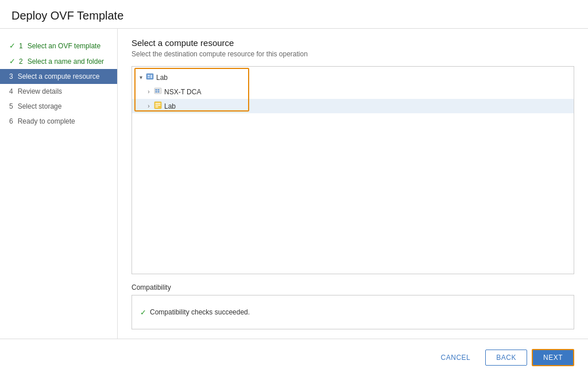  Describe the element at coordinates (59, 46) in the screenshot. I see `sidebar-item-step1: ✓ 1 Select an OVF template` at that location.